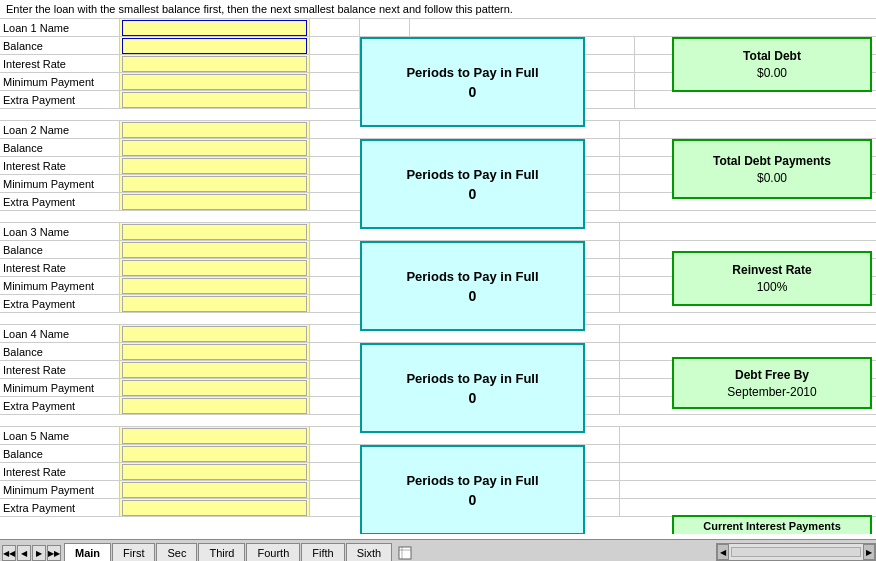 The height and width of the screenshot is (561, 876). I want to click on loan1-balance-label: Balance, so click(60, 46).